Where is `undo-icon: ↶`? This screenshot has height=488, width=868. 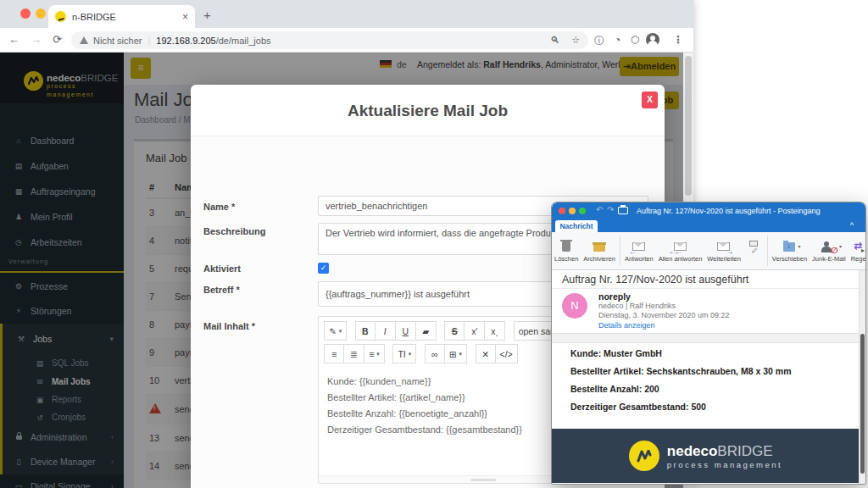 undo-icon: ↶ is located at coordinates (599, 210).